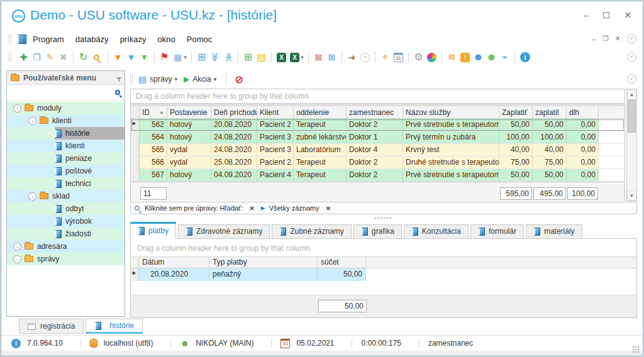  I want to click on table-row: 564 hotový 24.08.2020 Pacient 3 zubné le…, so click(377, 138).